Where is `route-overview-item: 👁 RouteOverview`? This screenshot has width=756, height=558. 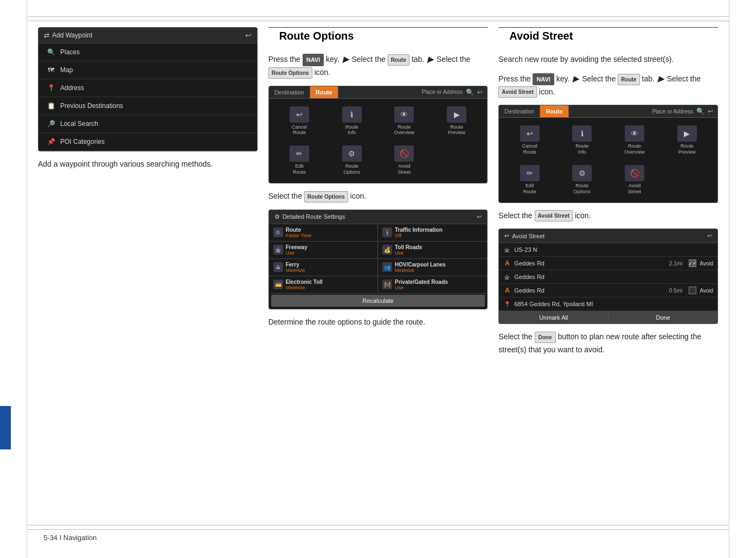 route-overview-item: 👁 RouteOverview is located at coordinates (405, 122).